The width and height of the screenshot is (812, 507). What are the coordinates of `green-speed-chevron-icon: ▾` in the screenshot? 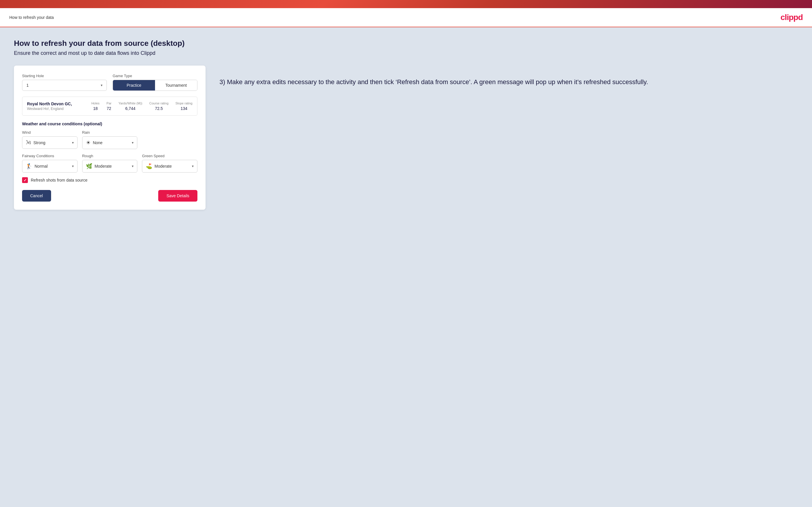 It's located at (193, 166).